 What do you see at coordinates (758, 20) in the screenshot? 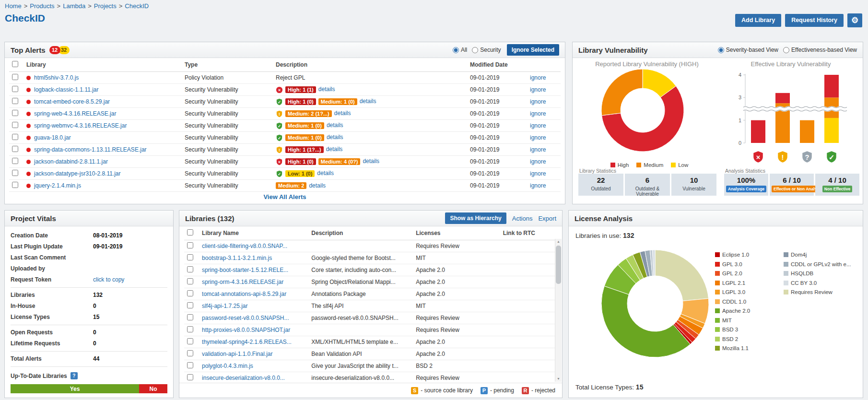
I see `add-library-button: Add Library` at bounding box center [758, 20].